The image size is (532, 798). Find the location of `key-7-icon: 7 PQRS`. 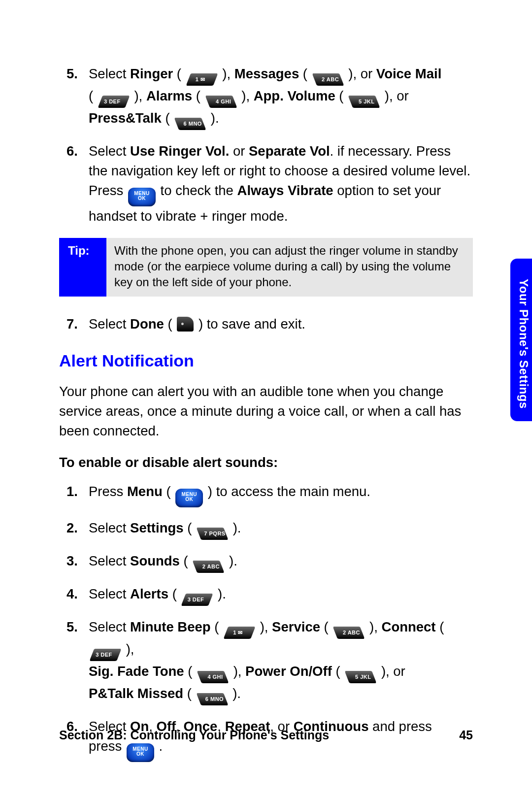

key-7-icon: 7 PQRS is located at coordinates (212, 533).